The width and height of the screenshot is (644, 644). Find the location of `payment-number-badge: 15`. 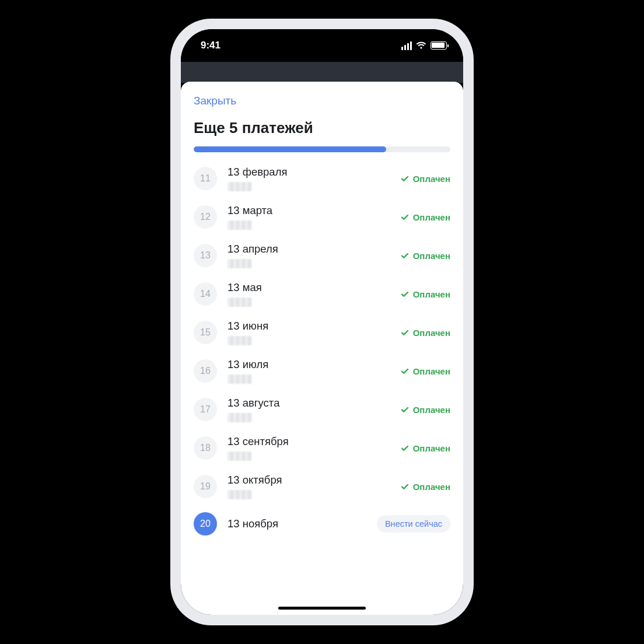

payment-number-badge: 15 is located at coordinates (205, 332).